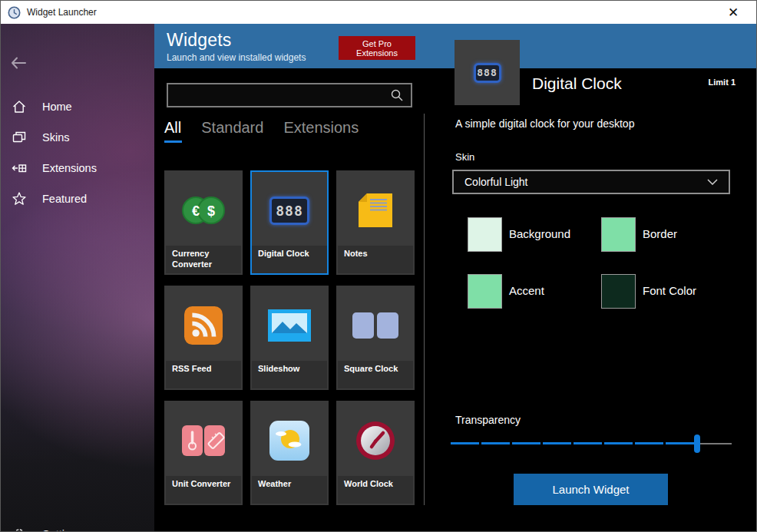 The image size is (757, 532). What do you see at coordinates (598, 292) in the screenshot?
I see `swatch-row: Accent Font Color` at bounding box center [598, 292].